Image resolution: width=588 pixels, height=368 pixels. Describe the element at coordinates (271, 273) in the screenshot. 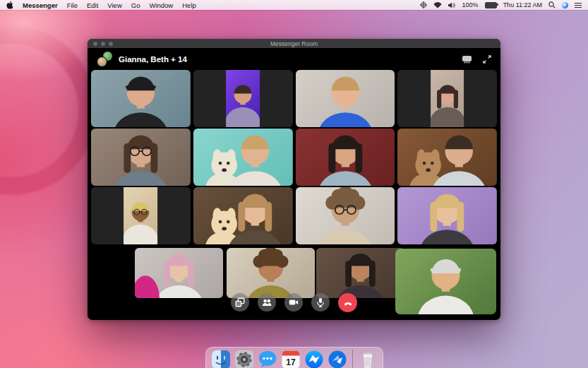

I see `participant-tile-woman-olive-sweater-plants` at that location.